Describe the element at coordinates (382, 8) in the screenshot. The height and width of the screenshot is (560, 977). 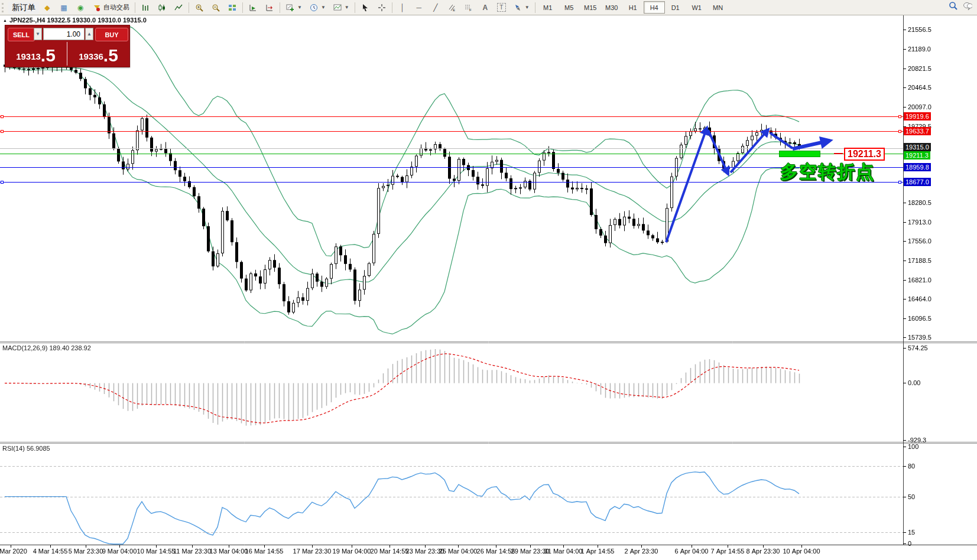
I see `crosshair-tool` at that location.